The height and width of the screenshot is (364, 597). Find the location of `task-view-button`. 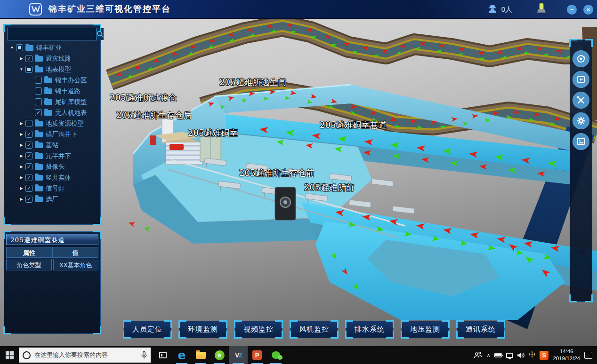

task-view-button is located at coordinates (163, 355).